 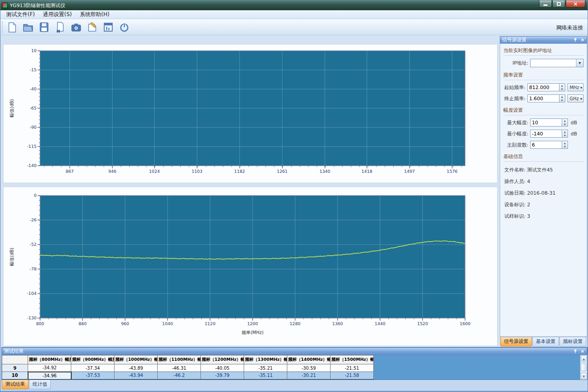 I want to click on min-amplitude-label: 最小幅度:, so click(x=516, y=134).